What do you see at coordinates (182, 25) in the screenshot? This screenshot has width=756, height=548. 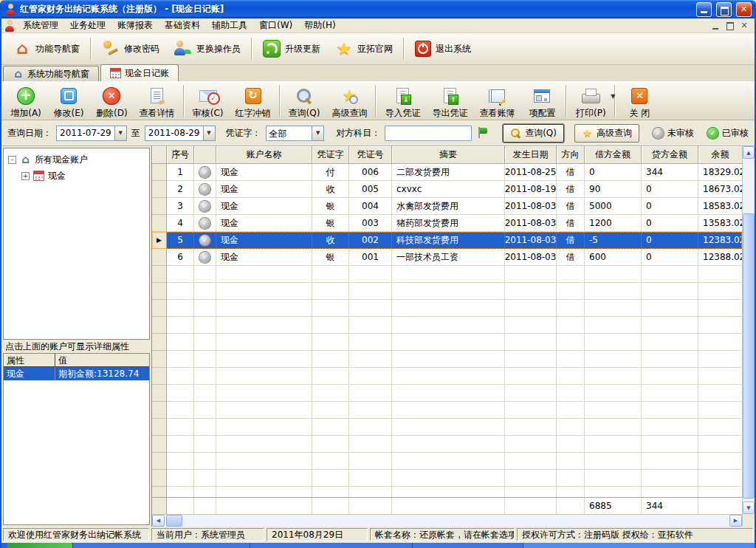 I see `menu-item: 基础资料` at bounding box center [182, 25].